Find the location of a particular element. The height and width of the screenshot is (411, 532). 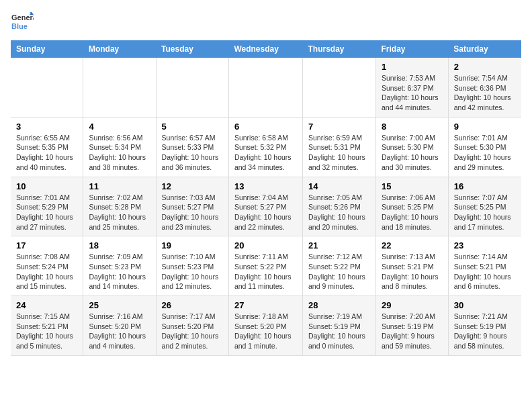

calendar-cell: 1Sunrise: 7:53 AM Sunset: 6:37 PM Daylig… is located at coordinates (412, 87).